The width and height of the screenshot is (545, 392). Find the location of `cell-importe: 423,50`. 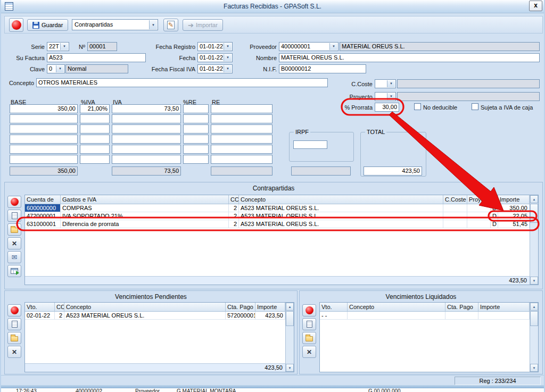

cell-importe: 423,50 is located at coordinates (270, 316).